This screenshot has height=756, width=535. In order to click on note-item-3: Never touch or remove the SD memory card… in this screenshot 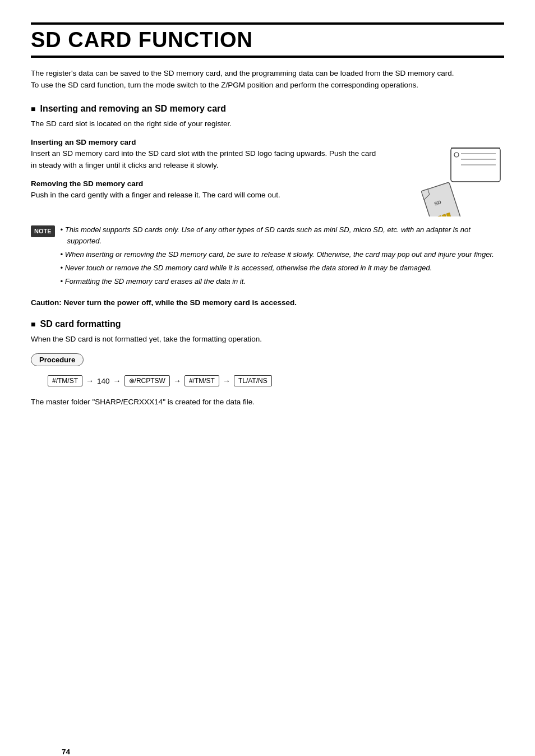, I will do `click(283, 268)`.